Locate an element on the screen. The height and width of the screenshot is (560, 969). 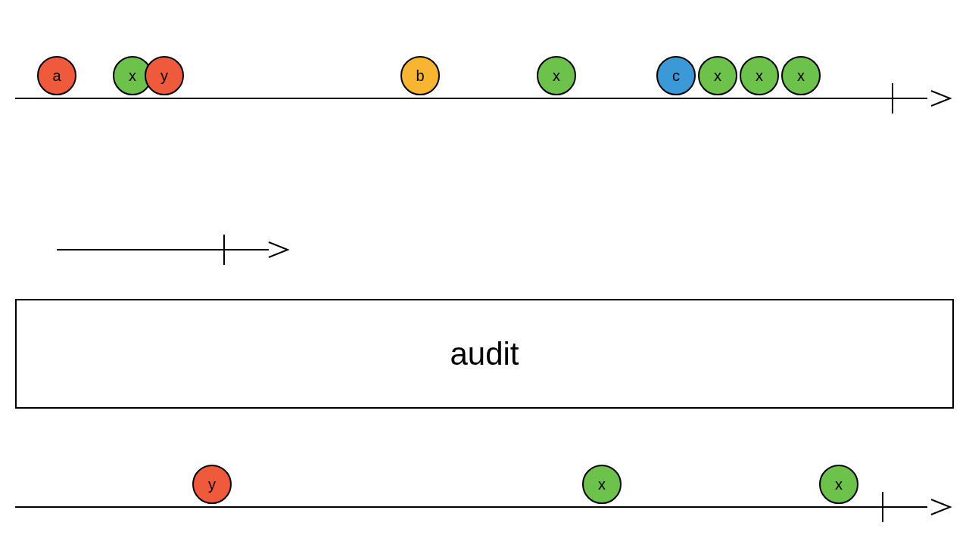
marble-b: b is located at coordinates (420, 76).